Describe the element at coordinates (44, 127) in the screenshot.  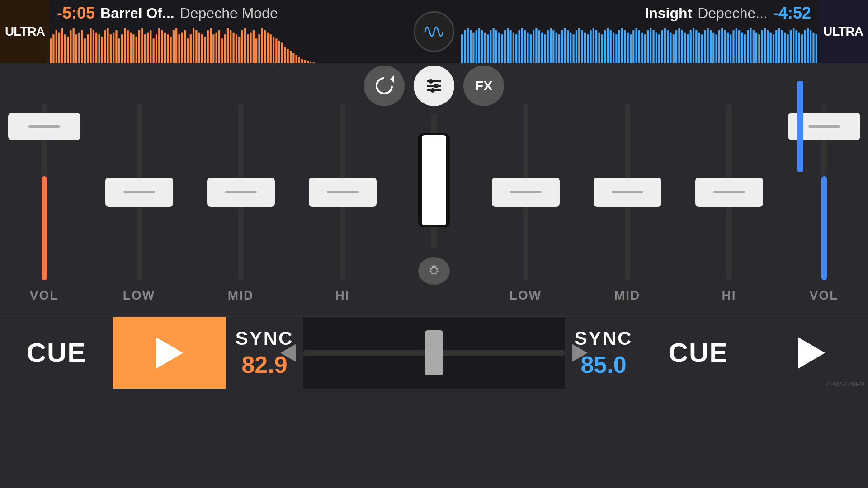
I see `left-vol-handle` at that location.